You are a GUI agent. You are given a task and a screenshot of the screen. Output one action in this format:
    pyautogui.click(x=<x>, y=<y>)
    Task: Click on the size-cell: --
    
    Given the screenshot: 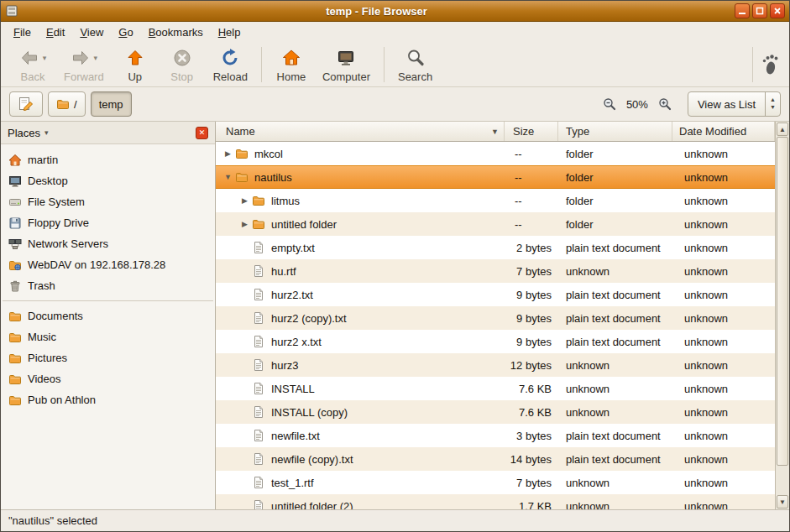 What is the action you would take?
    pyautogui.click(x=531, y=177)
    